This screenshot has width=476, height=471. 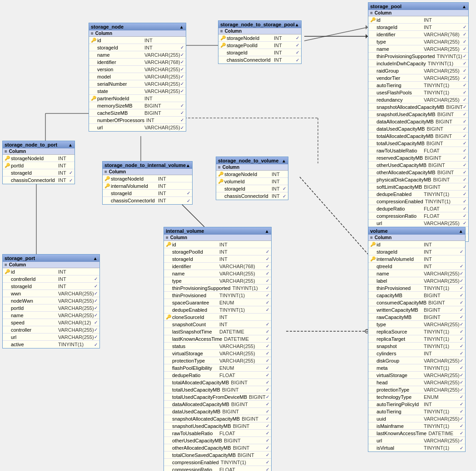 I want to click on collapse-icon-storage_node_to_port: ▲, so click(x=70, y=145).